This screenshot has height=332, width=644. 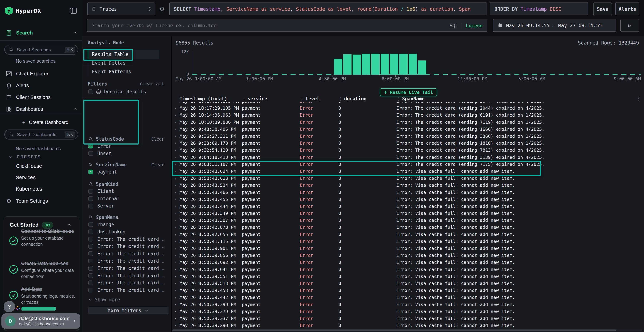 I want to click on user-menu: D dale@clickhouse.com dale@clickhouse.co…, so click(x=41, y=321).